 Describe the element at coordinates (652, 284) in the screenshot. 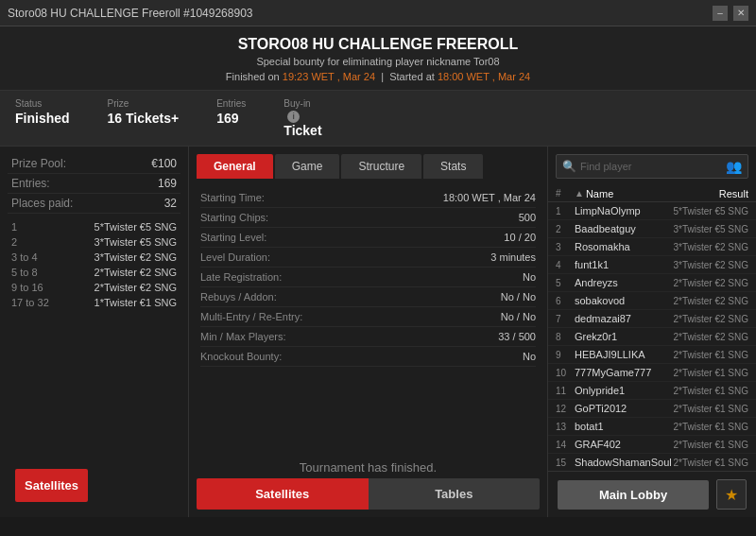

I see `player-row: 5Andreyzs2*Twister €2 SNG` at that location.